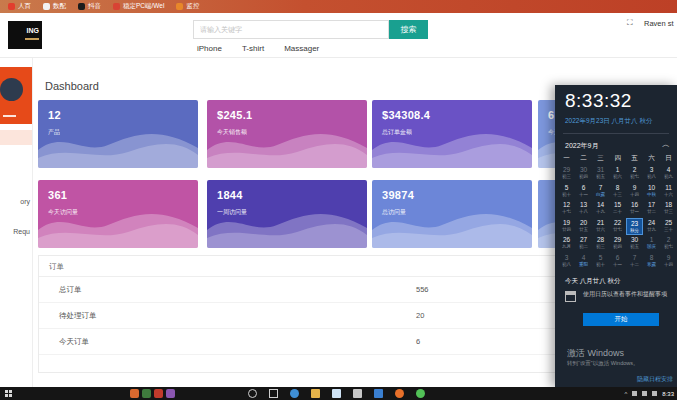 The image size is (677, 400). What do you see at coordinates (634, 394) in the screenshot?
I see `tray-network-icon` at bounding box center [634, 394].